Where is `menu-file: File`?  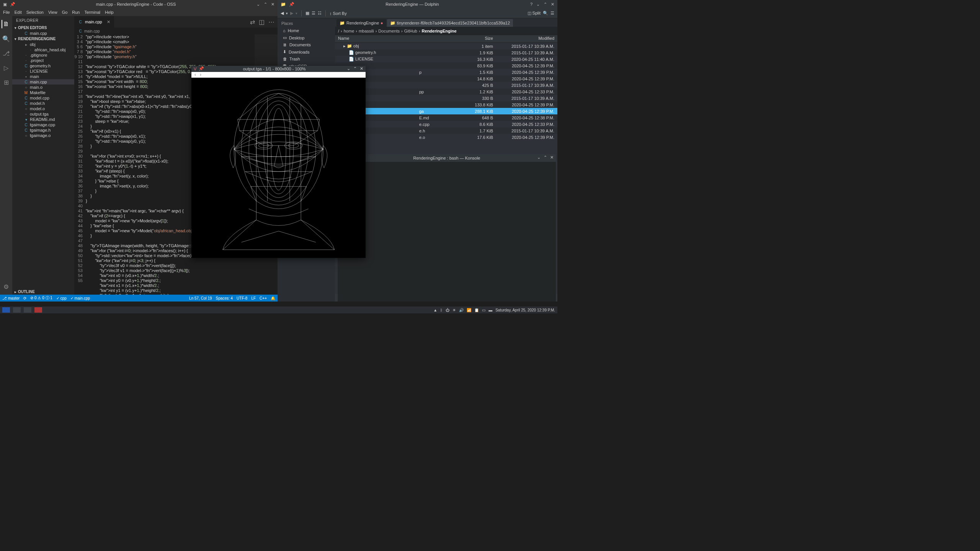 menu-file: File is located at coordinates (7, 12).